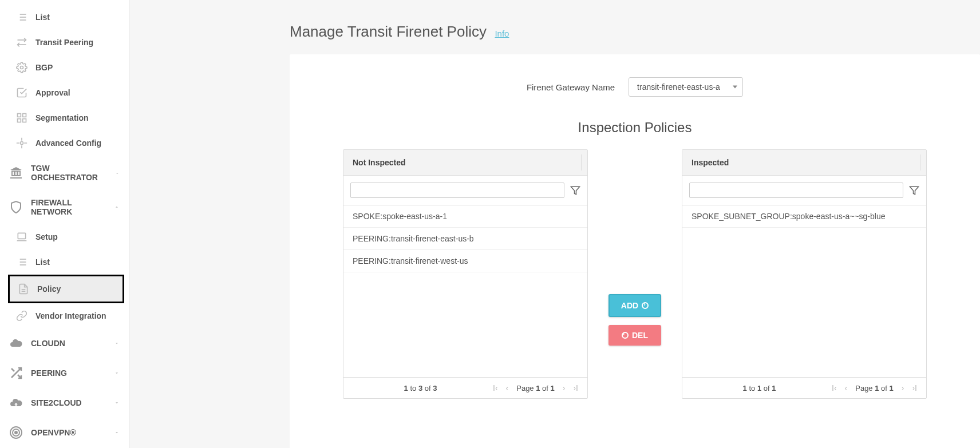  What do you see at coordinates (635, 87) in the screenshot?
I see `gateway-selector-row: Firenet Gateway Name transit-firenet-eas…` at bounding box center [635, 87].